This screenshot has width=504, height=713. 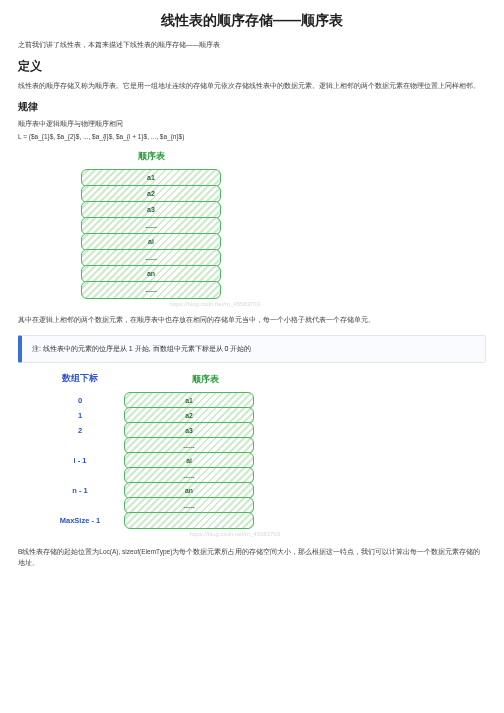 I want to click on figure-2-rows: 0 a1 1 a2 2 a3 ...... i - 1 ai ...... n …, so click(x=161, y=460).